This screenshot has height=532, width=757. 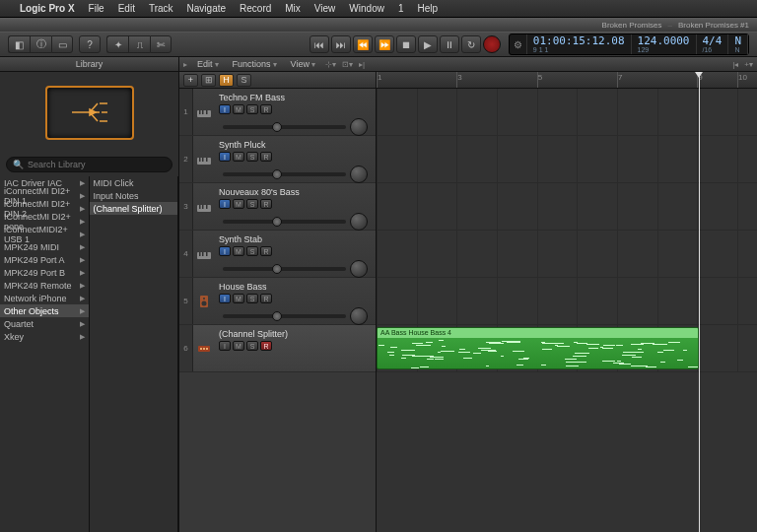 What do you see at coordinates (44, 311) in the screenshot?
I see `library-item: Other Objects▶` at bounding box center [44, 311].